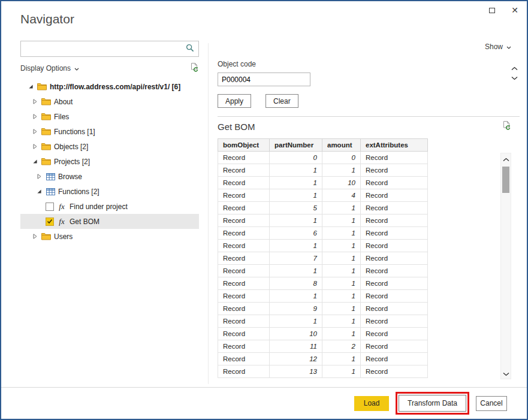  What do you see at coordinates (46, 68) in the screenshot?
I see `display-options-label: Display Options` at bounding box center [46, 68].